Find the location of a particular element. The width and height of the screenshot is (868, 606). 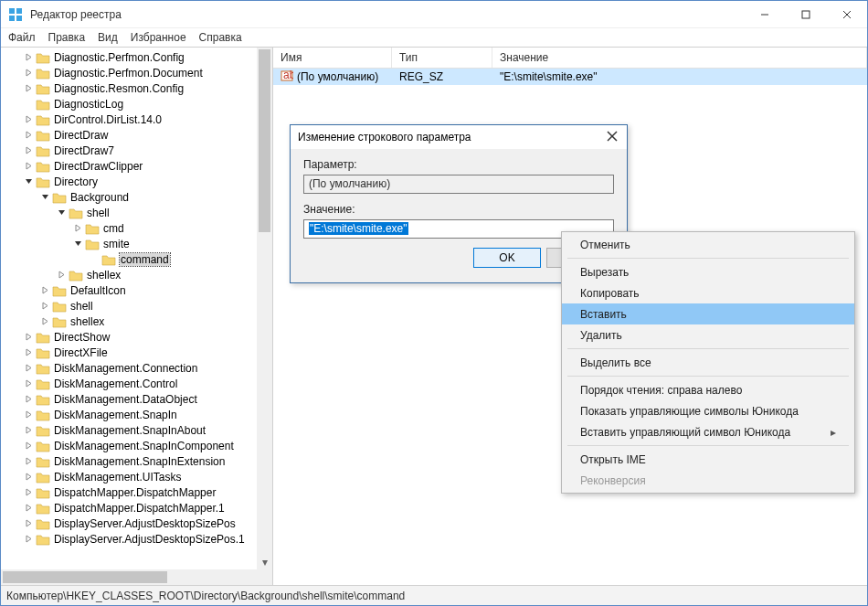

tree-node: DirectDraw is located at coordinates (137, 135).